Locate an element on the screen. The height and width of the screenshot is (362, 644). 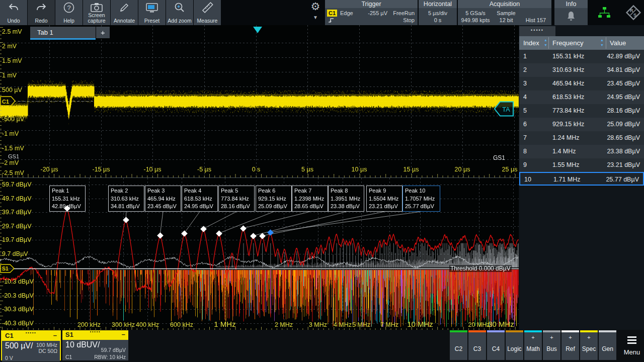
network-status-icon is located at coordinates (604, 13).